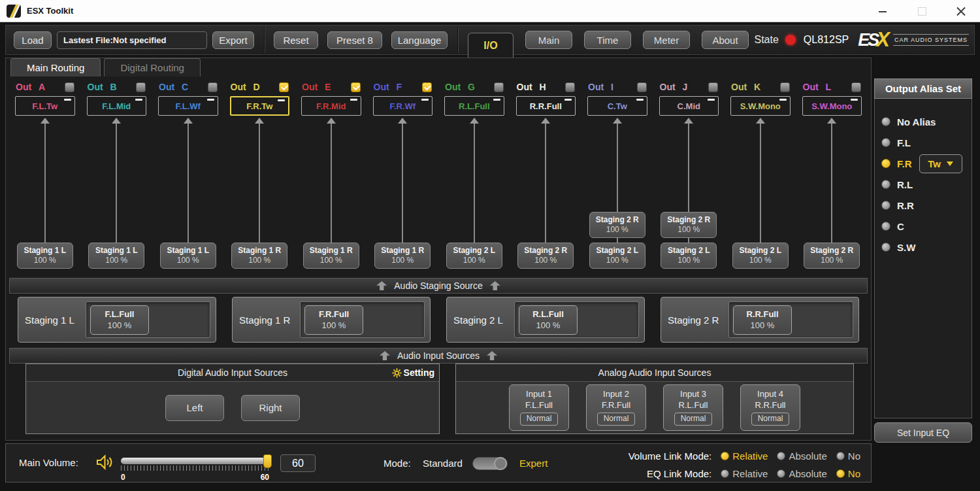 The height and width of the screenshot is (491, 980). What do you see at coordinates (693, 394) in the screenshot?
I see `input-name: Input 3` at bounding box center [693, 394].